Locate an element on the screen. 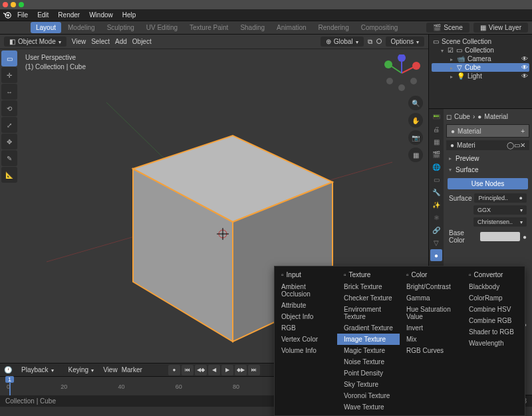 This screenshot has height=416, width=532. tool-cursor: ✛ is located at coordinates (9, 75).